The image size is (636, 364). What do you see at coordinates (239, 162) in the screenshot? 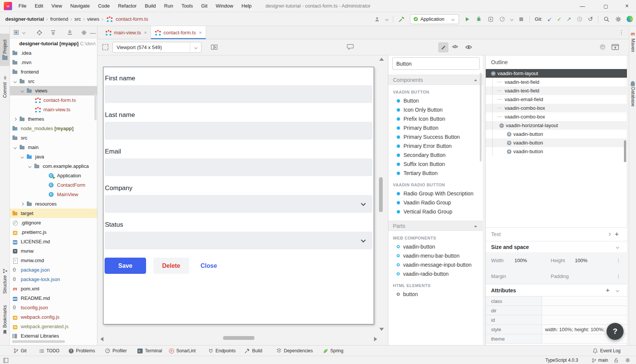
I see `form-field-group: Email` at bounding box center [239, 162].